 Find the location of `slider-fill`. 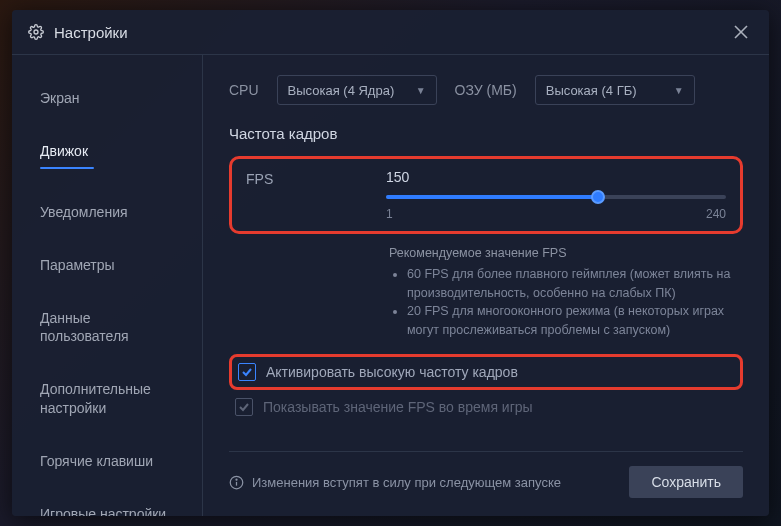

slider-fill is located at coordinates (492, 197).